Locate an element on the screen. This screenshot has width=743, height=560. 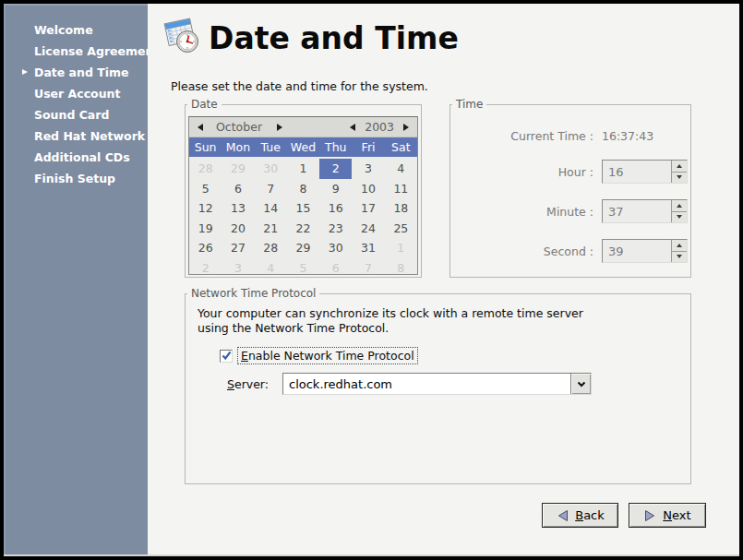
hour-up-button is located at coordinates (679, 166).